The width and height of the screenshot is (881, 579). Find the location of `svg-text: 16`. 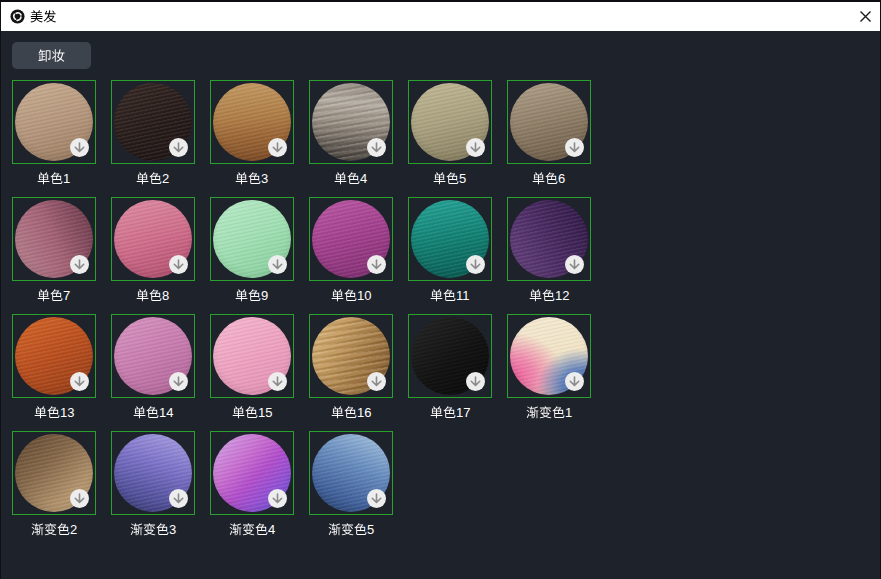

svg-text: 16 is located at coordinates (364, 412).